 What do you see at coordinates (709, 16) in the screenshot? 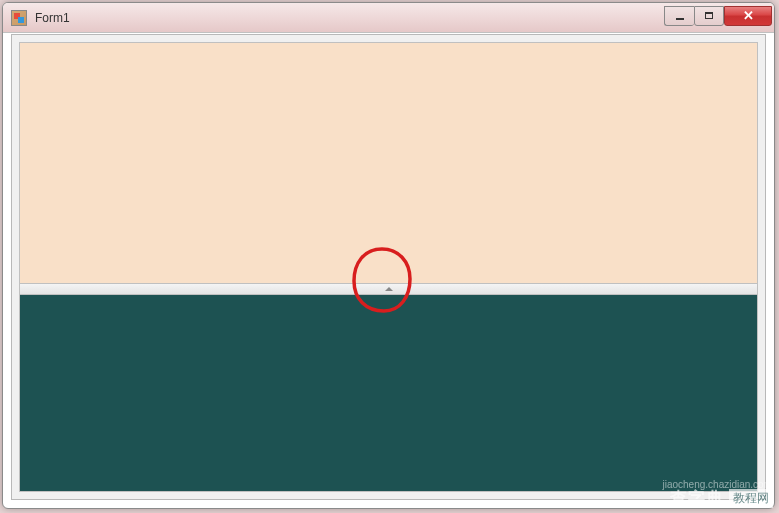
I see `maximize-button` at bounding box center [709, 16].